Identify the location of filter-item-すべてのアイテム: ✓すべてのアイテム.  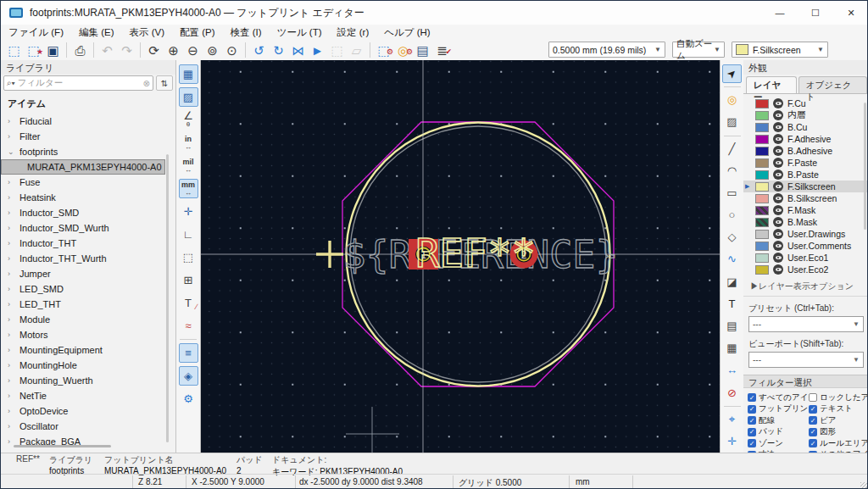
(778, 398).